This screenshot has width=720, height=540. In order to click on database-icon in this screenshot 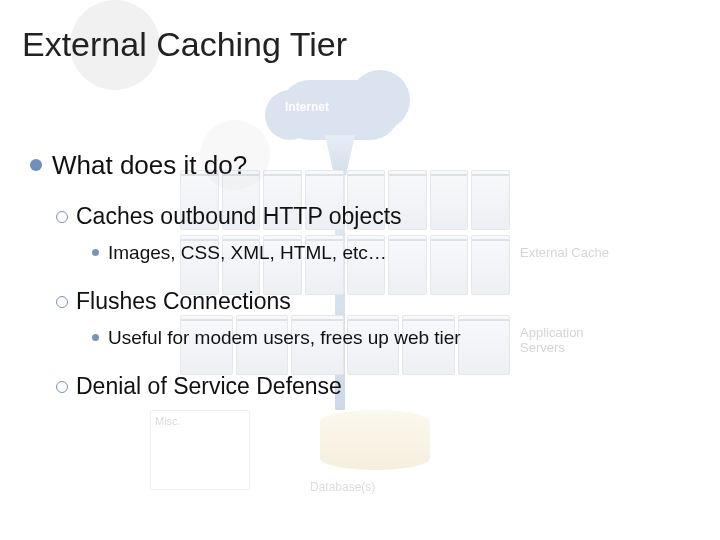, I will do `click(375, 440)`.